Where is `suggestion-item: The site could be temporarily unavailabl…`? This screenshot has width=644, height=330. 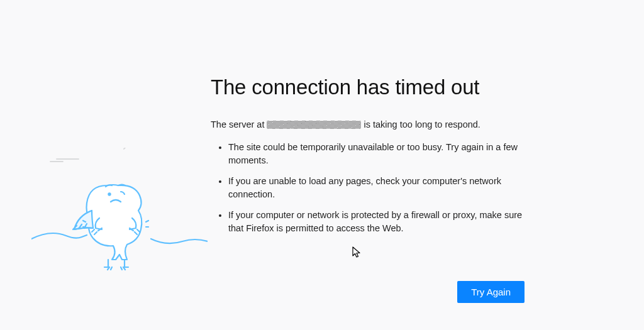 suggestion-item: The site could be temporarily unavailabl… is located at coordinates (379, 154).